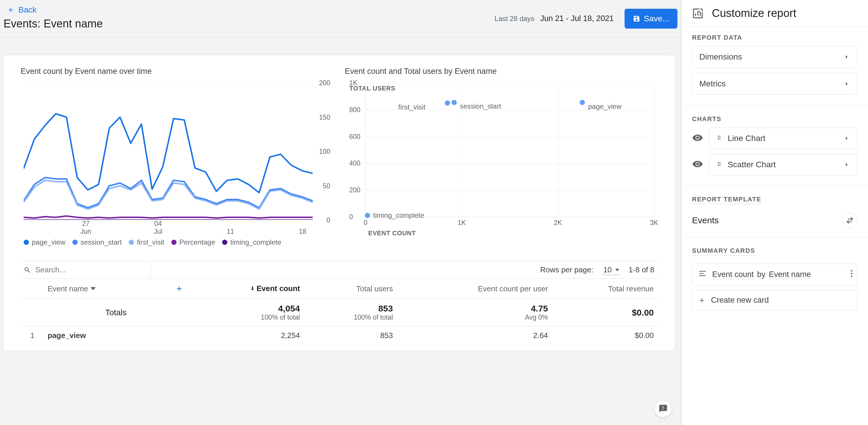 The image size is (868, 425). What do you see at coordinates (28, 270) in the screenshot?
I see `search-icon` at bounding box center [28, 270].